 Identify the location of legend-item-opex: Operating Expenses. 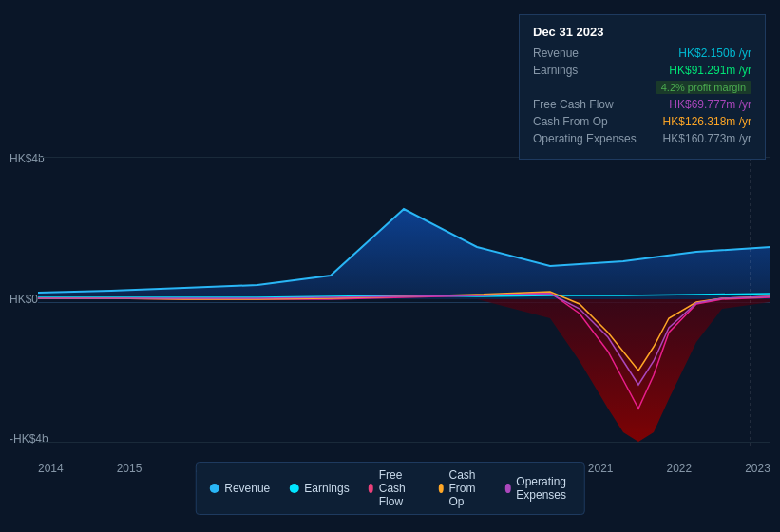
(538, 488).